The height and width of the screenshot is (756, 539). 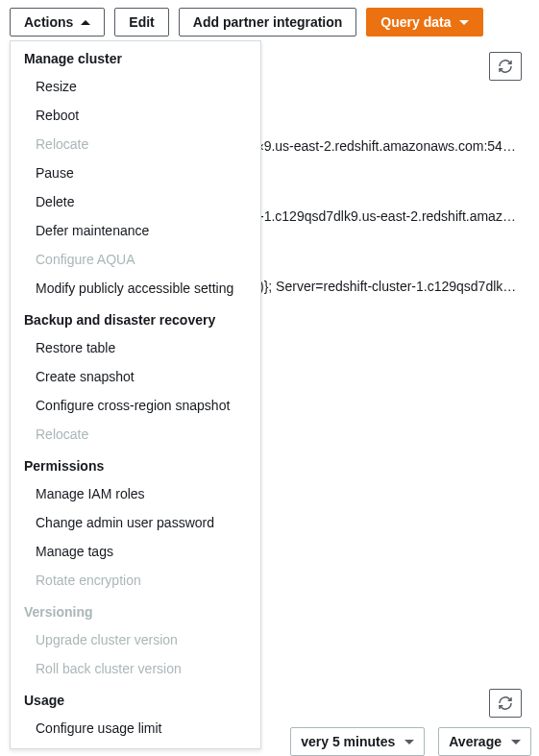 I want to click on dropdown-item: Change admin user password, so click(x=135, y=523).